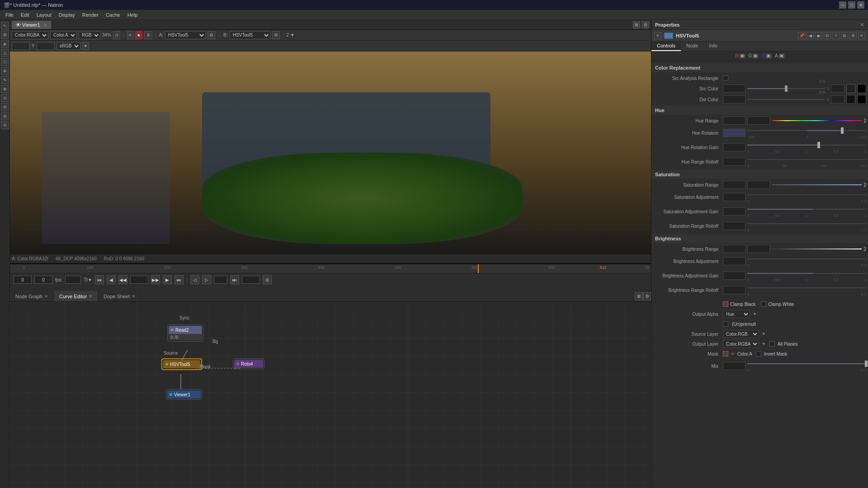 The height and width of the screenshot is (488, 868). What do you see at coordinates (852, 5) in the screenshot?
I see `maximize-button: □` at bounding box center [852, 5].